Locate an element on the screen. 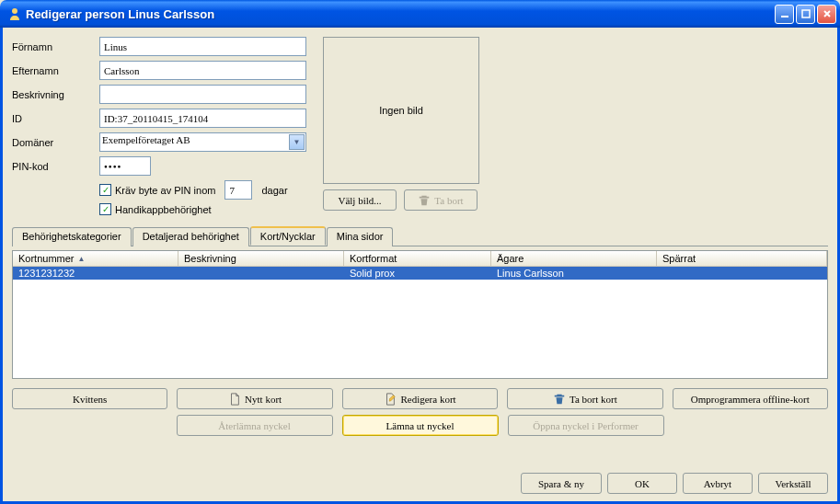 This screenshot has height=504, width=840. tab-detaljerad-behorighet: Detaljerad behörighet is located at coordinates (191, 237).